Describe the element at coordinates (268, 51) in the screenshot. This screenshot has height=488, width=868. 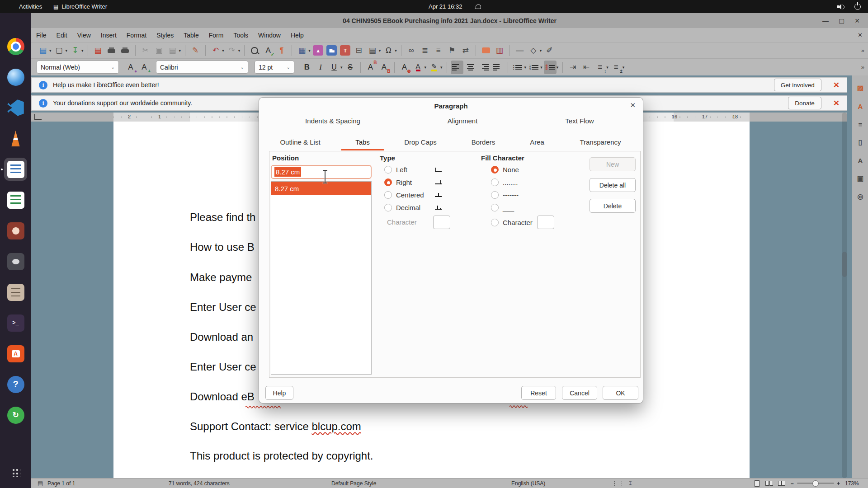
I see `spelling-button: A✓` at that location.